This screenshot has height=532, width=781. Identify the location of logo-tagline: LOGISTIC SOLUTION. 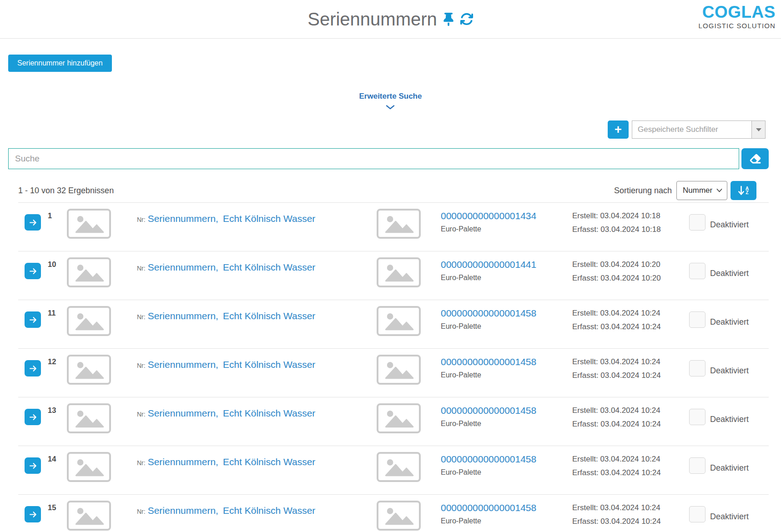
(737, 25).